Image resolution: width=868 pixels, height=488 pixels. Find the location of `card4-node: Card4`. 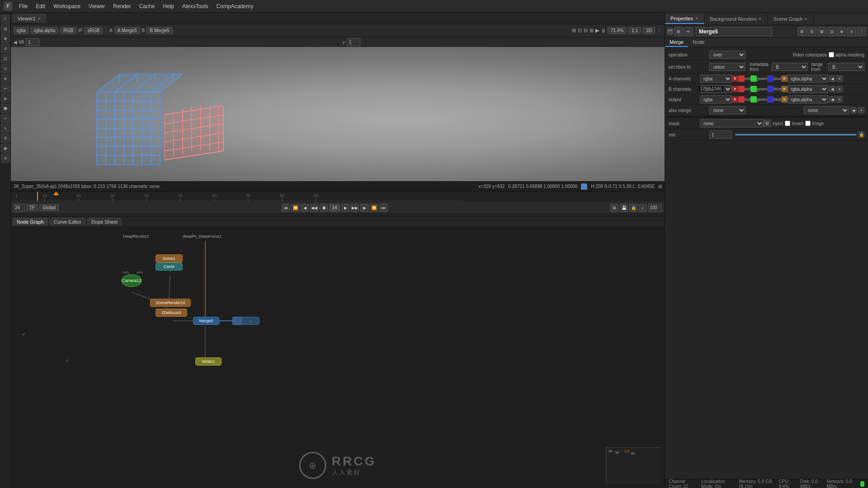

card4-node: Card4 is located at coordinates (169, 267).